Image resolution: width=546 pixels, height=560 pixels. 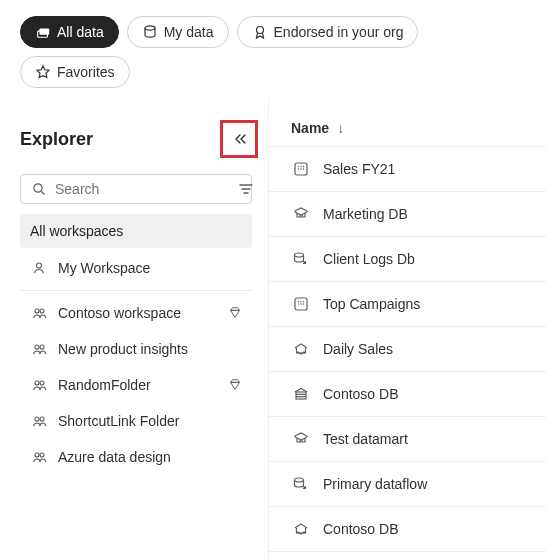 What do you see at coordinates (359, 169) in the screenshot?
I see `item-name: Sales FY21` at bounding box center [359, 169].